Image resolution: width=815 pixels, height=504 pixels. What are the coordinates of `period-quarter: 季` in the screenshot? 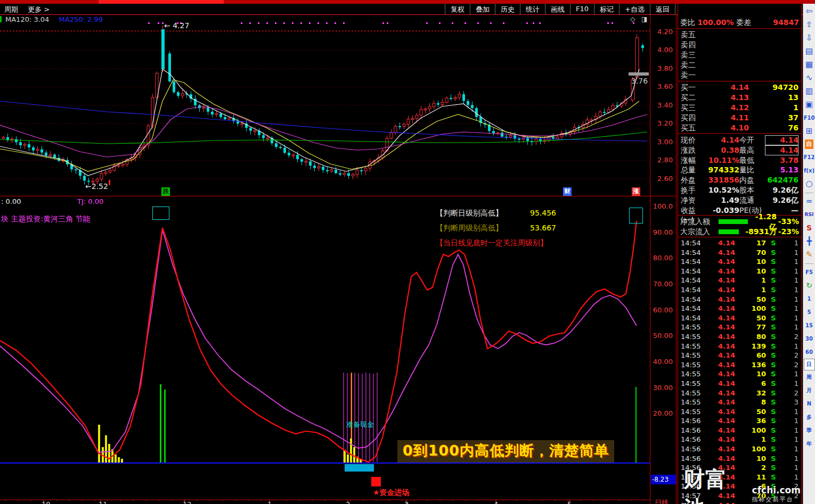 It's located at (810, 430).